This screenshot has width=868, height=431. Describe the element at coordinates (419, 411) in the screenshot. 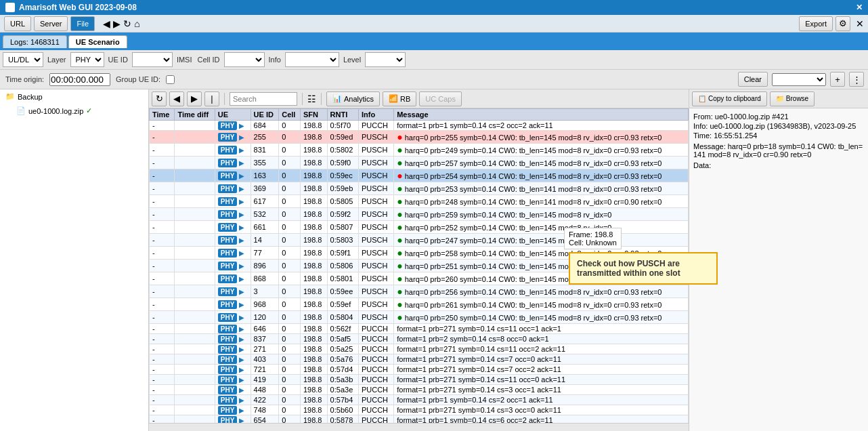

I see `table-row: - PHY ▶ 748 0 198.8 0:5b60 PUCCH format=…` at that location.